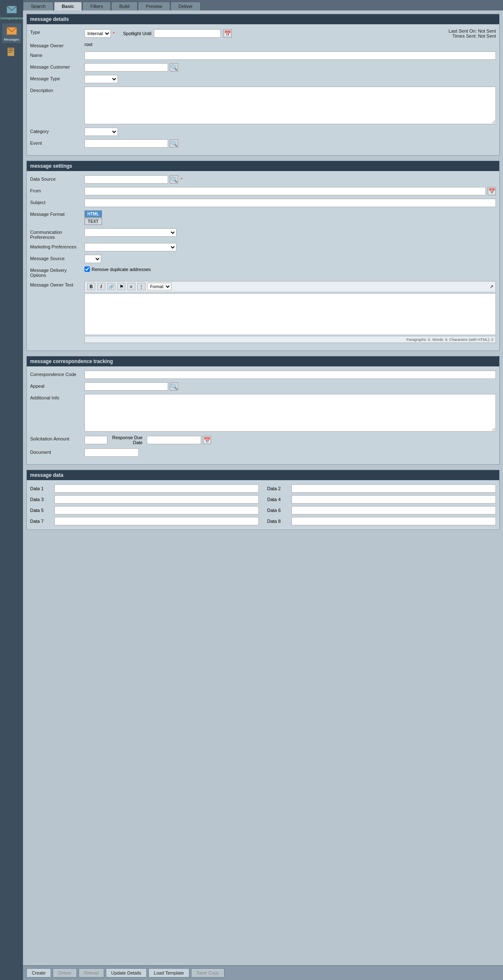 This screenshot has height=980, width=503. What do you see at coordinates (57, 54) in the screenshot?
I see `name-label: Name` at bounding box center [57, 54].